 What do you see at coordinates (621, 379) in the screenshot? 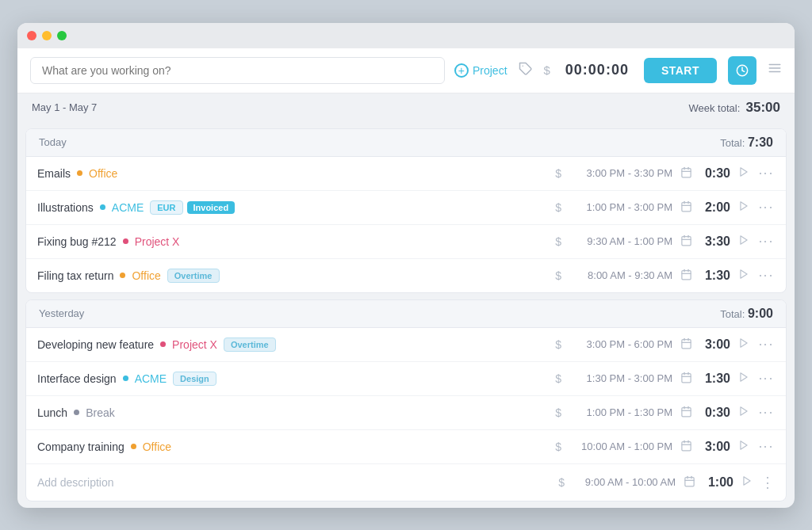
I see `entry-time-range: 1:30 PM - 3:00 PM` at bounding box center [621, 379].